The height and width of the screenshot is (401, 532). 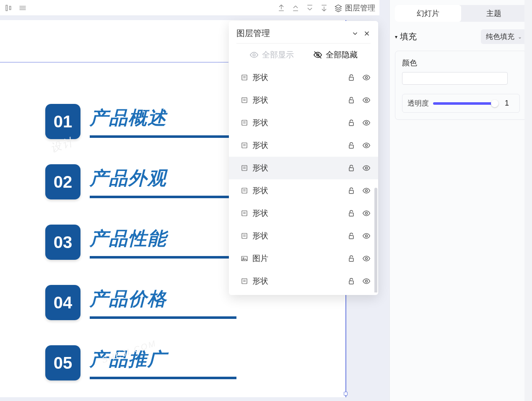 What do you see at coordinates (528, 200) in the screenshot?
I see `side-scroll-gutter` at bounding box center [528, 200].